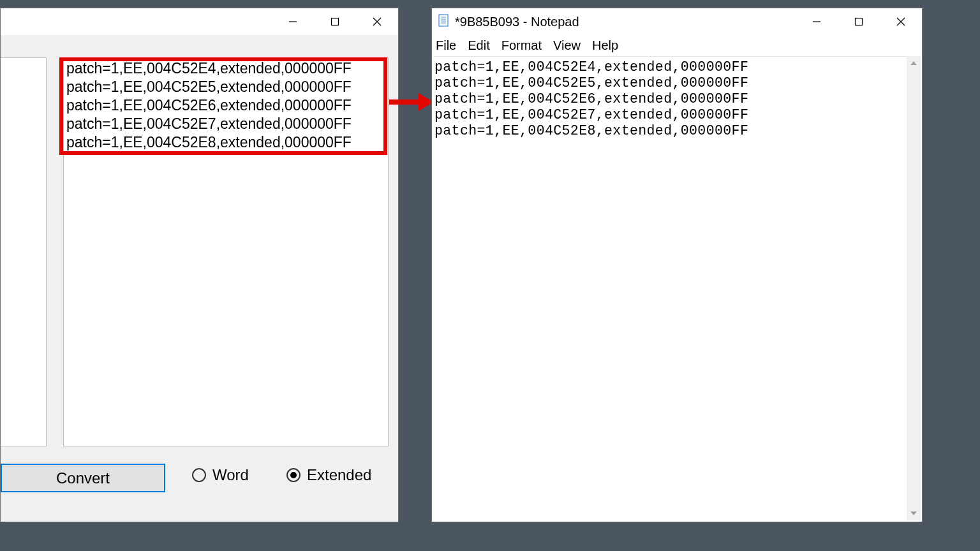  What do you see at coordinates (293, 475) in the screenshot?
I see `radio-extended-indicator` at bounding box center [293, 475].